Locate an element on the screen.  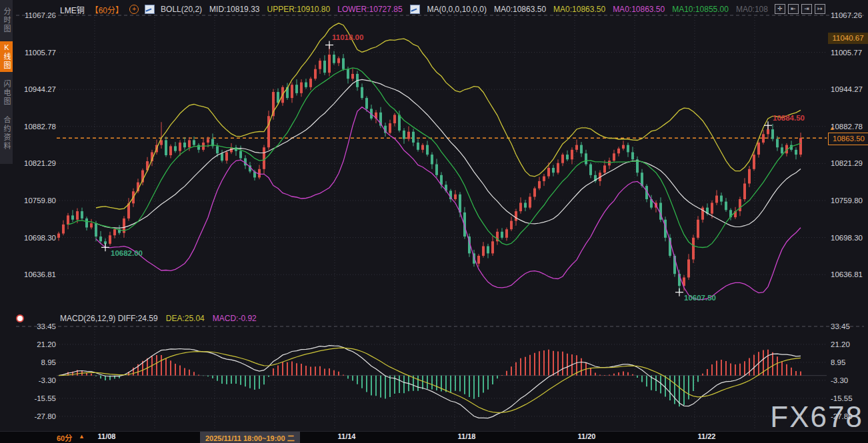
indicator-value: UPPER:10910.80 is located at coordinates (299, 9).